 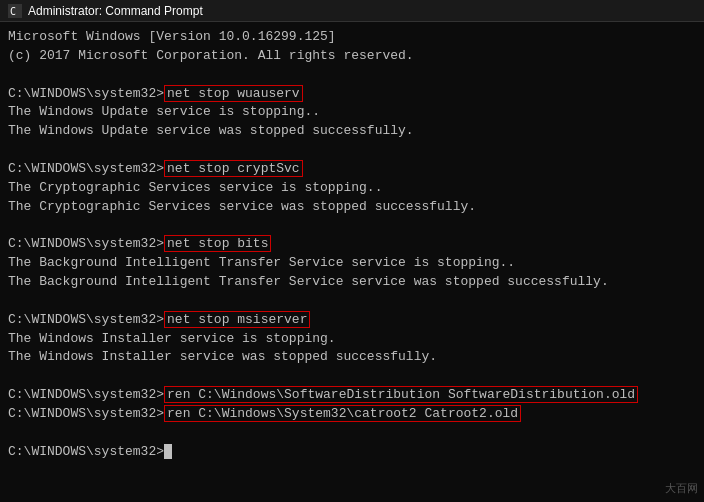 I want to click on cmd-highlight-6: ren C:\Windows\System32\catroot2 Catroot…, so click(x=342, y=414).